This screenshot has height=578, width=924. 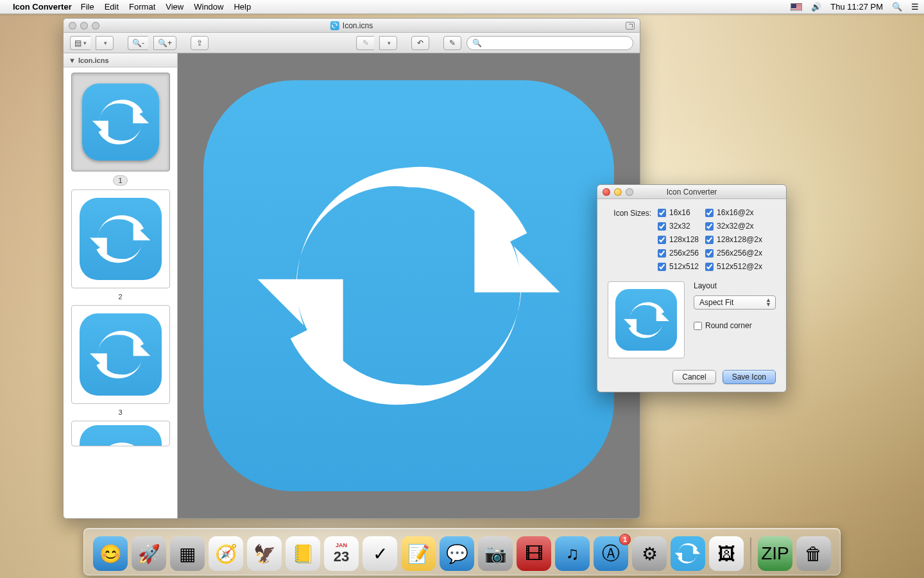 What do you see at coordinates (751, 554) in the screenshot?
I see `dock-separator` at bounding box center [751, 554].